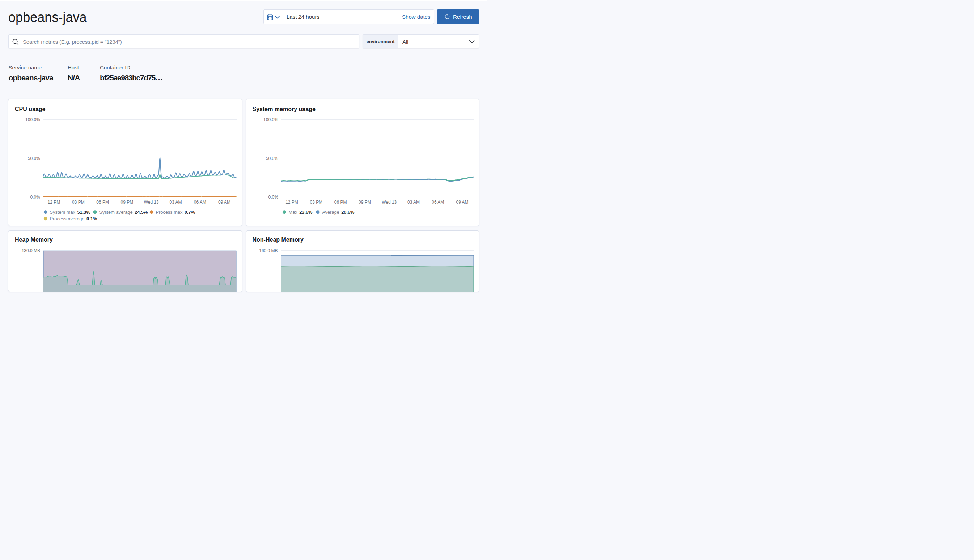  What do you see at coordinates (84, 212) in the screenshot?
I see `svg-text: 51.3%` at bounding box center [84, 212].